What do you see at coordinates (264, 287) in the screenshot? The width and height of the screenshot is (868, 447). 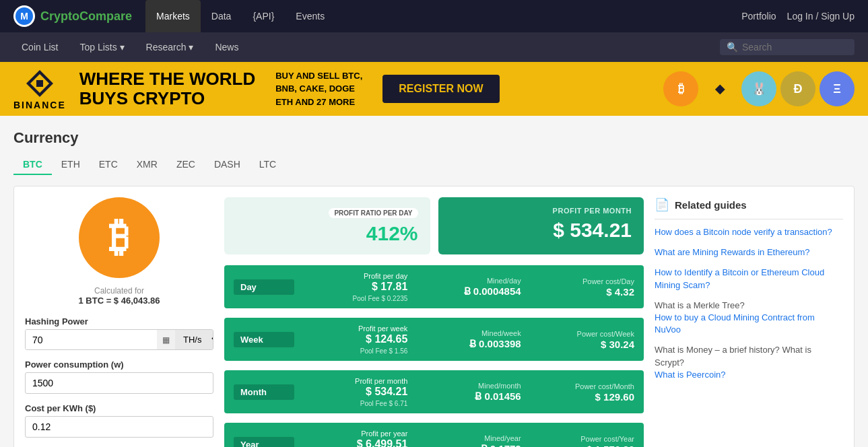 I see `period-day: Day` at bounding box center [264, 287].